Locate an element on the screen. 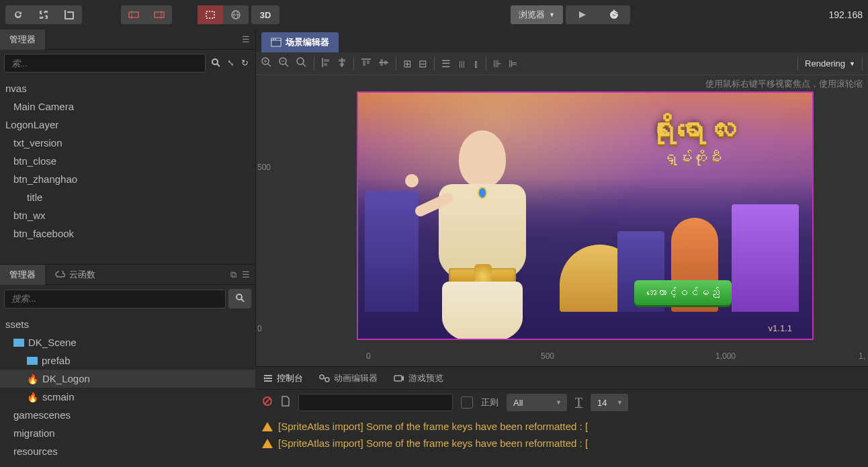  hierarchy-item: btn_zhanghao is located at coordinates (128, 179).